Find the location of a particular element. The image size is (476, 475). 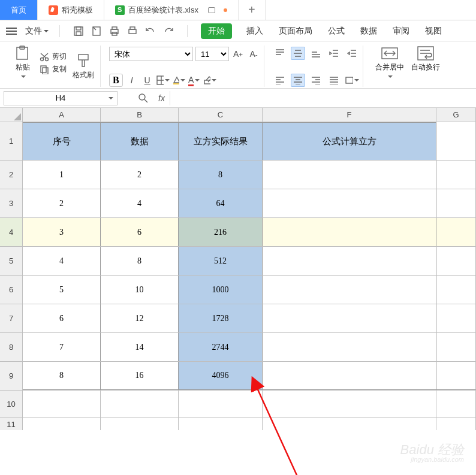

increase-font-button: A+ is located at coordinates (238, 54).